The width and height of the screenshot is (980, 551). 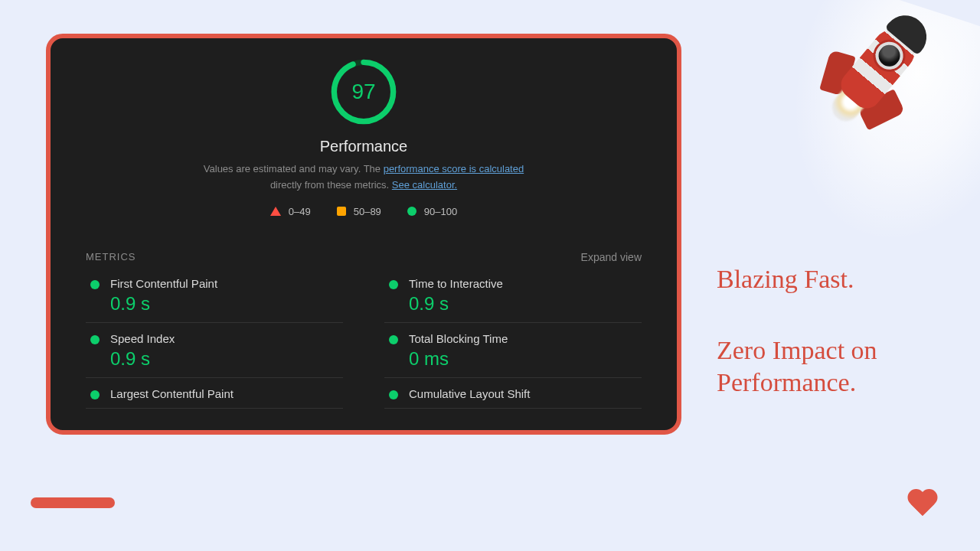 What do you see at coordinates (458, 359) in the screenshot?
I see `metric-value: 0 ms` at bounding box center [458, 359].